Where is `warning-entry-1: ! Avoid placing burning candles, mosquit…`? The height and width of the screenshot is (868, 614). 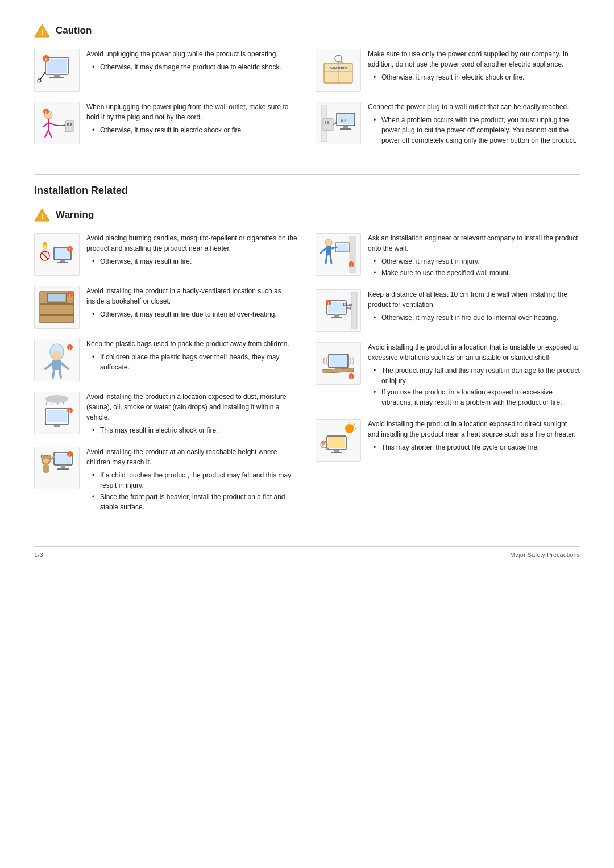
warning-entry-1: ! Avoid placing burning candles, mosquit… is located at coordinates (166, 255).